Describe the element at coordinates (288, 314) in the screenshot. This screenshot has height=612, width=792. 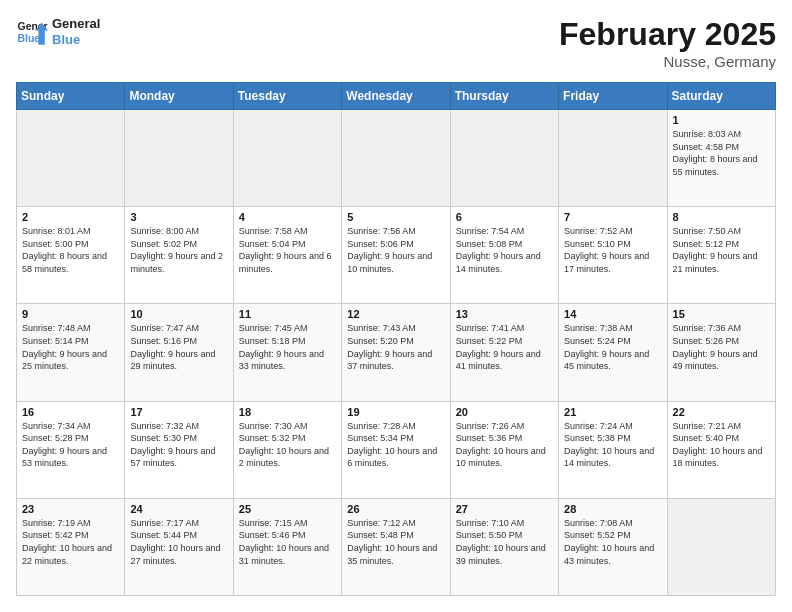
I see `day-number: 11` at that location.